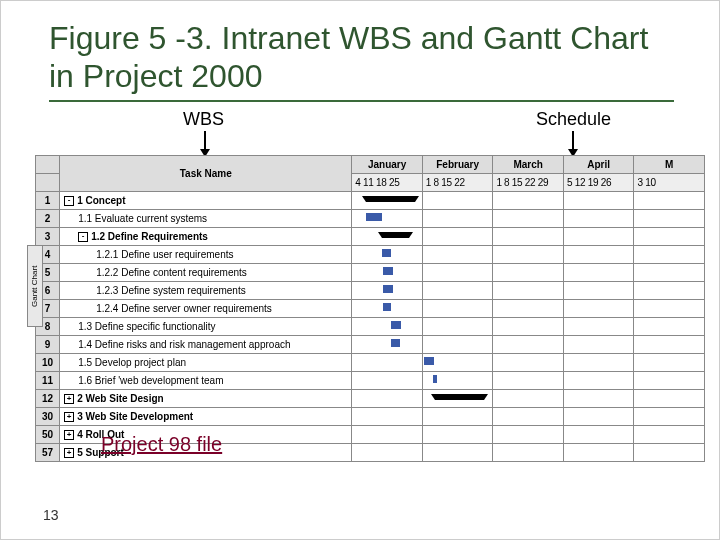 This screenshot has width=720, height=540. What do you see at coordinates (48, 345) in the screenshot?
I see `task-id: 9` at bounding box center [48, 345].